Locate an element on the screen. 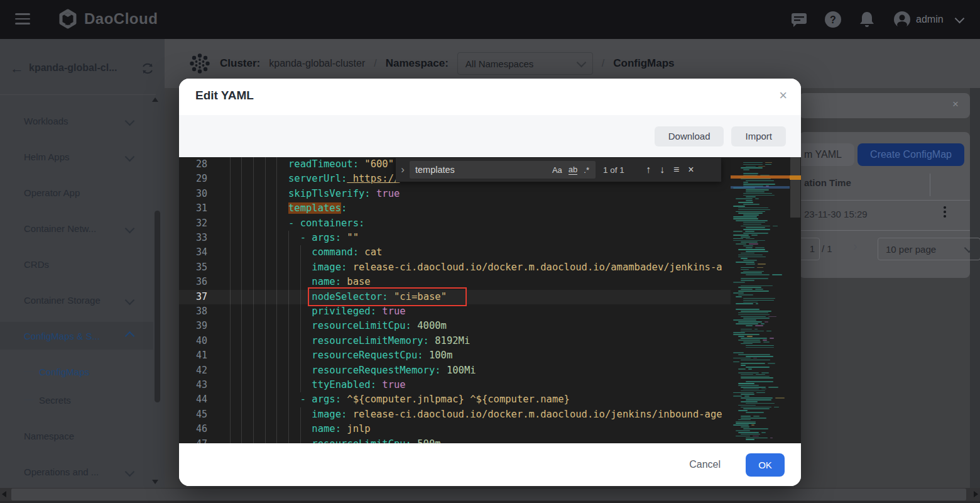 The width and height of the screenshot is (980, 503). token-key: - containers: is located at coordinates (327, 223).